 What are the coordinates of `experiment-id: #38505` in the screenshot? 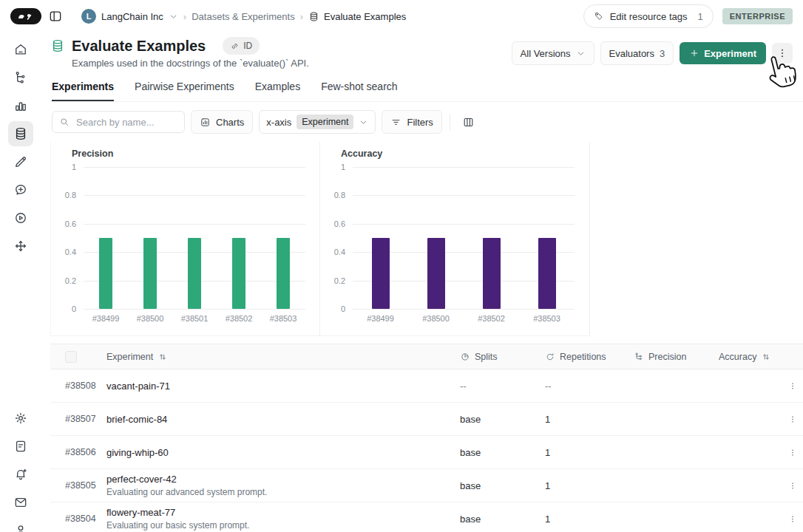 It's located at (78, 485).